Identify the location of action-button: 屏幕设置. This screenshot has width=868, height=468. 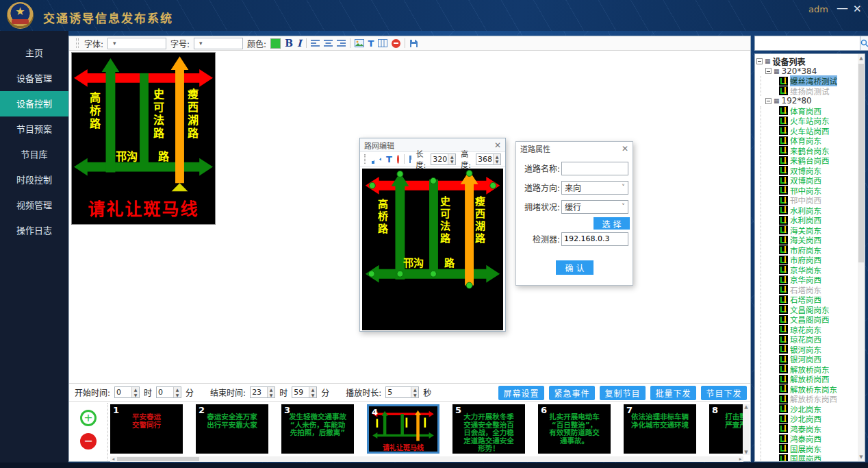
(522, 393).